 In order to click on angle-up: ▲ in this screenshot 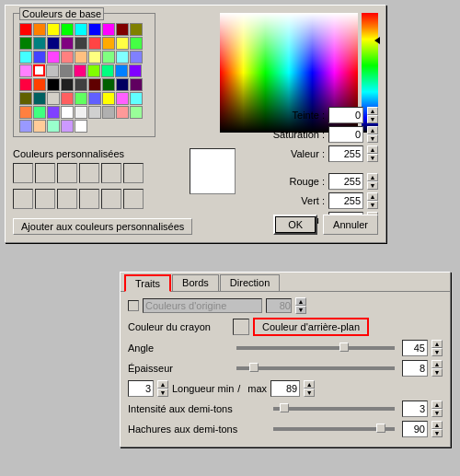, I will do `click(437, 344)`.